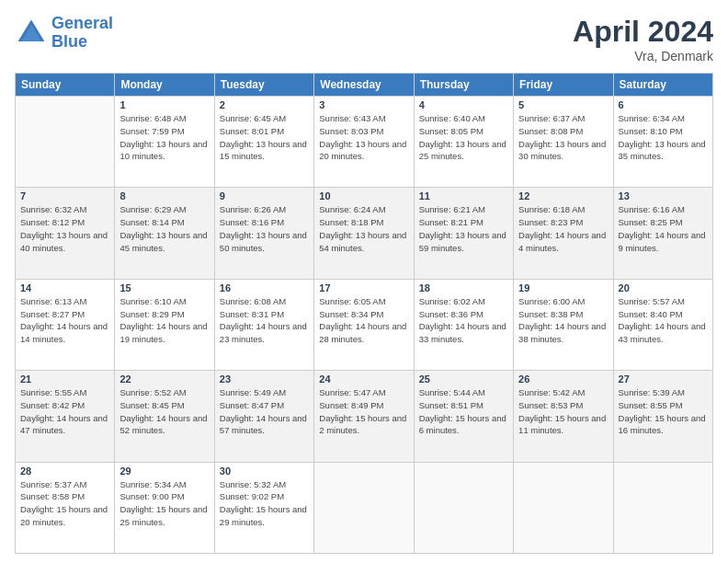  Describe the element at coordinates (64, 504) in the screenshot. I see `day-info: Sunrise: 5:37 AMSunset: 8:58 PMDaylight:…` at that location.